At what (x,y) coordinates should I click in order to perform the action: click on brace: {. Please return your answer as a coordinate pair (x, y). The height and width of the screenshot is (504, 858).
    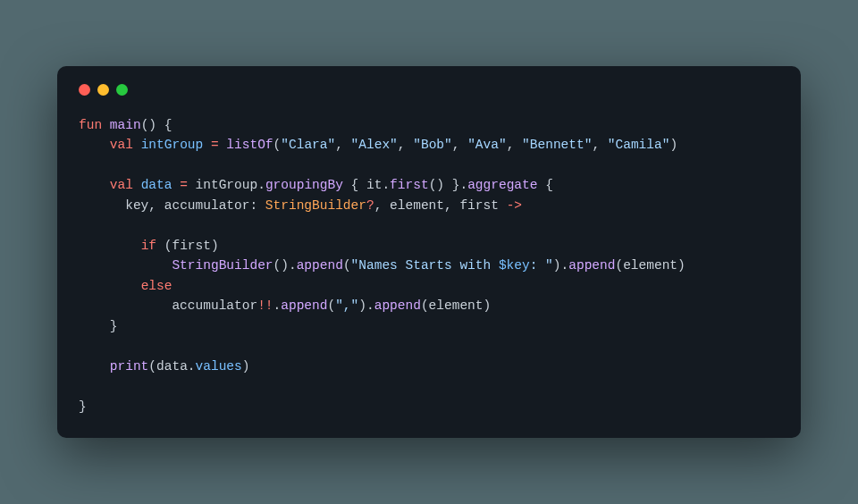
    Looking at the image, I should click on (164, 125).